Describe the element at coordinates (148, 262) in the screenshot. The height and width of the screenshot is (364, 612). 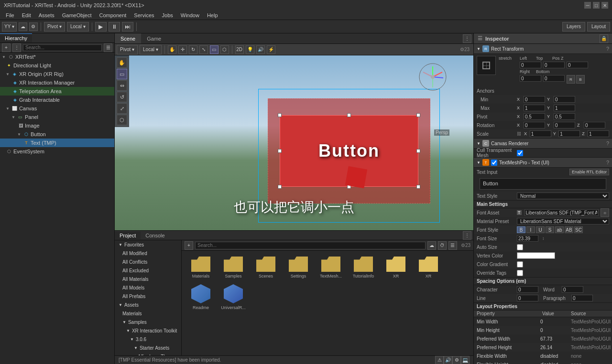
I see `asset-tree-allconflicts: All Conflicts` at that location.